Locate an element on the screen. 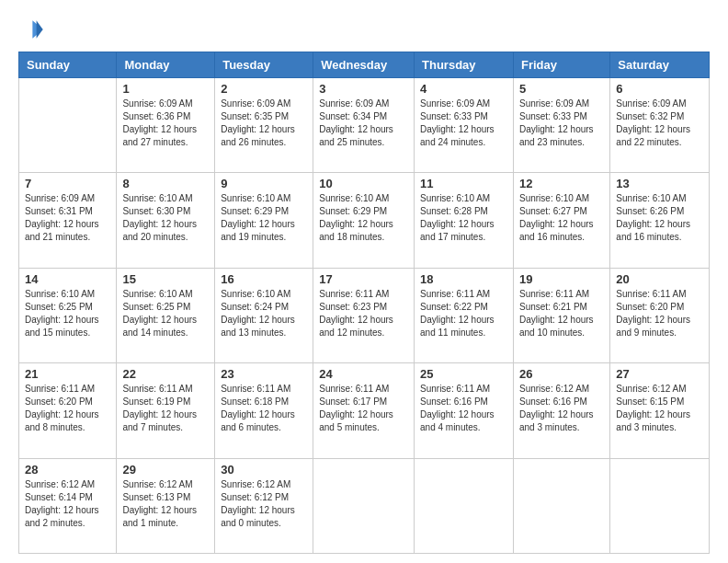 The image size is (728, 563). calendar-cell: 22Sunrise: 6:11 AMSunset: 6:19 PMDayligh… is located at coordinates (165, 410).